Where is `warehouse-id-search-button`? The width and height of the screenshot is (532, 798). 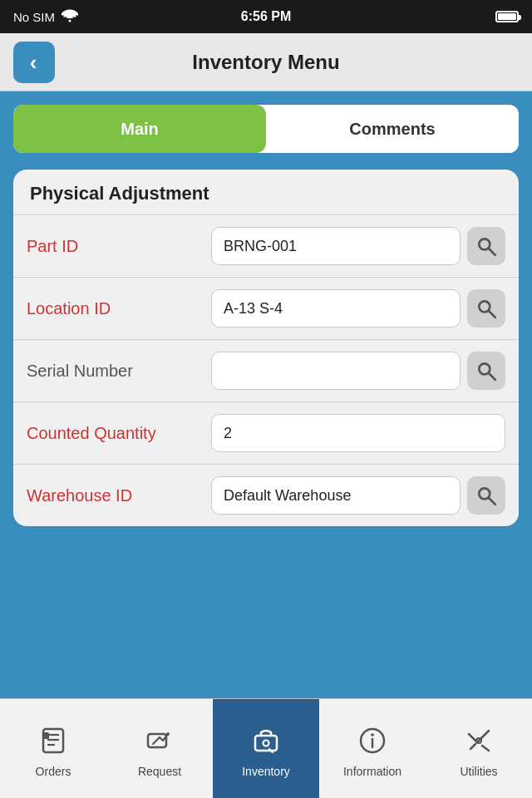
warehouse-id-search-button is located at coordinates (486, 495).